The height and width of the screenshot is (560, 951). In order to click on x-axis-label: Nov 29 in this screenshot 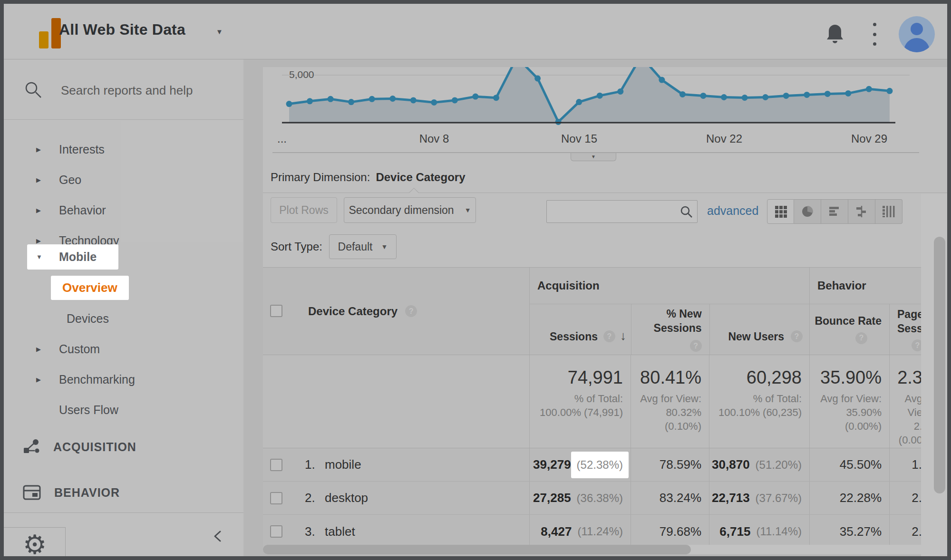, I will do `click(869, 139)`.